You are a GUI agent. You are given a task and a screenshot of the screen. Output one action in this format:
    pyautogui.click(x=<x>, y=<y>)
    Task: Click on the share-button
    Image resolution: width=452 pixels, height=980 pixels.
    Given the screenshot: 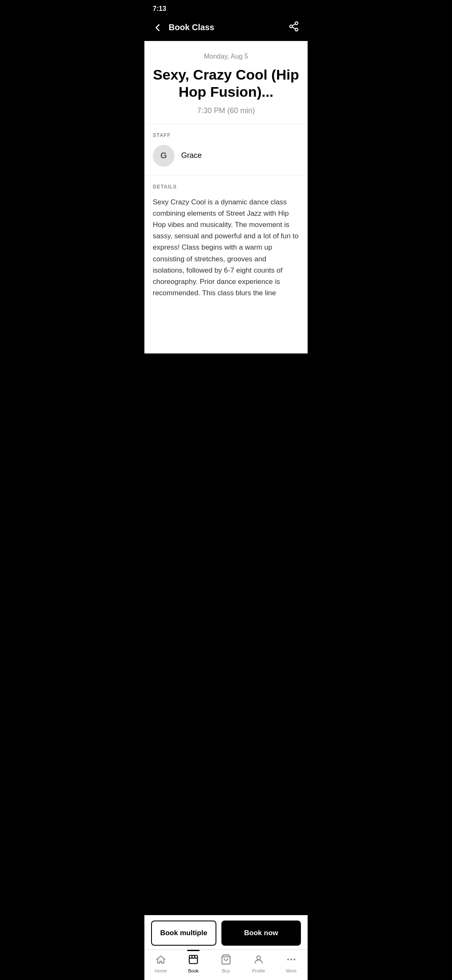 What is the action you would take?
    pyautogui.click(x=294, y=28)
    